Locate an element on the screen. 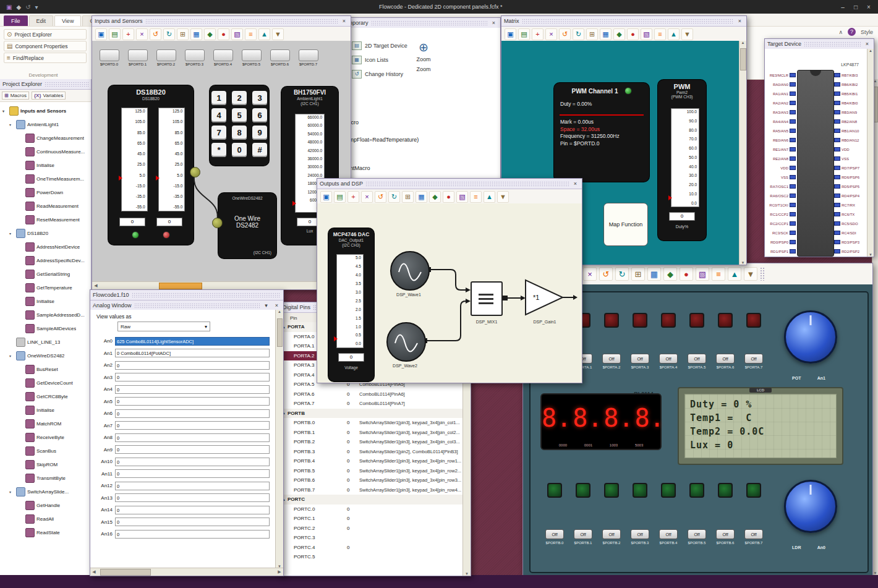  board-switch: Off $PORTB.6 is located at coordinates (725, 537).